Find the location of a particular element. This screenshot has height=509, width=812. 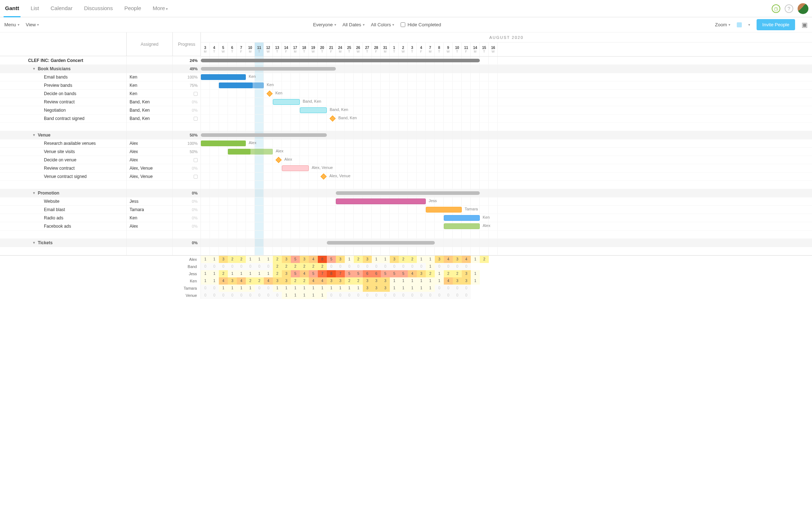

filter-everyone: Everyone ▾ is located at coordinates (325, 24).